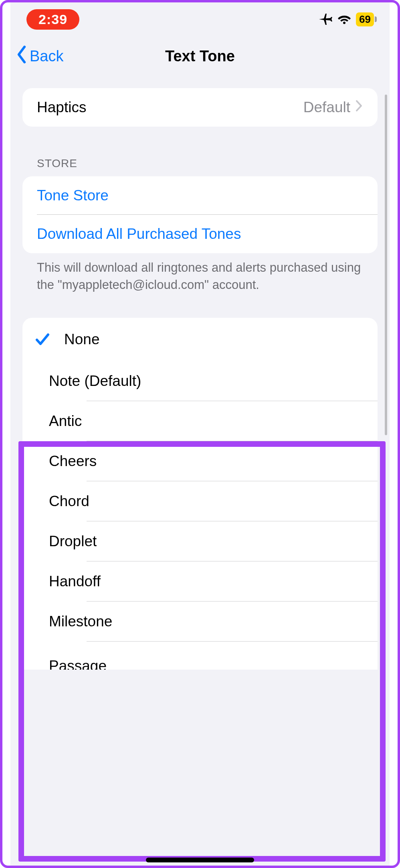 The image size is (400, 868). Describe the element at coordinates (200, 860) in the screenshot. I see `home-indicator` at that location.